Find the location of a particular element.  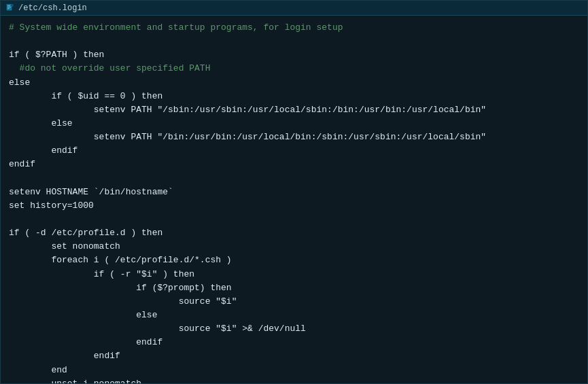

line-7: setenv PATH "/sbin:/usr/sbin:/usr/local/… is located at coordinates (294, 110).